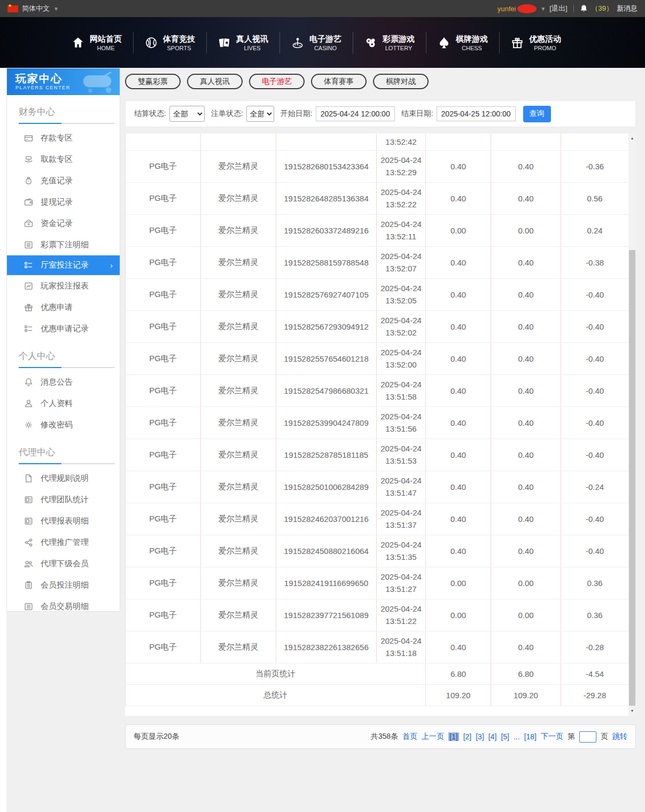  What do you see at coordinates (63, 585) in the screenshot?
I see `sidebar-item-会员投注明细: 会员投注明细` at bounding box center [63, 585].